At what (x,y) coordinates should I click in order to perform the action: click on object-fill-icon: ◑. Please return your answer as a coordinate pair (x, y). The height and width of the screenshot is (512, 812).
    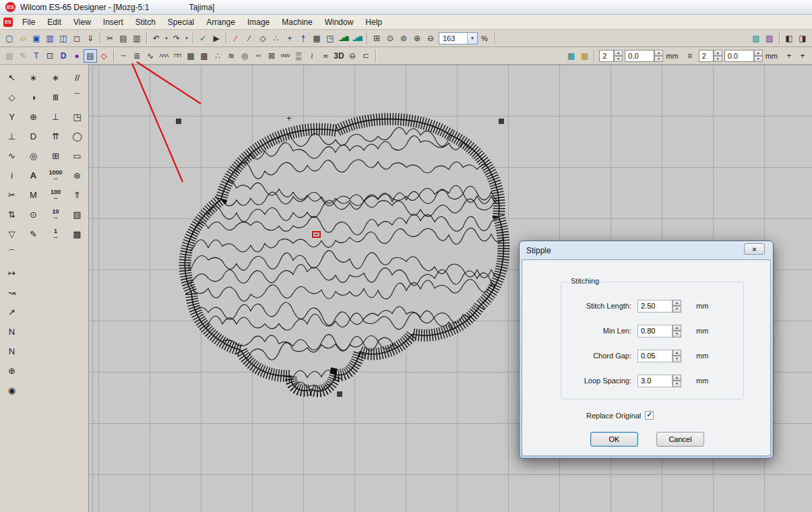
    Looking at the image, I should click on (34, 97).